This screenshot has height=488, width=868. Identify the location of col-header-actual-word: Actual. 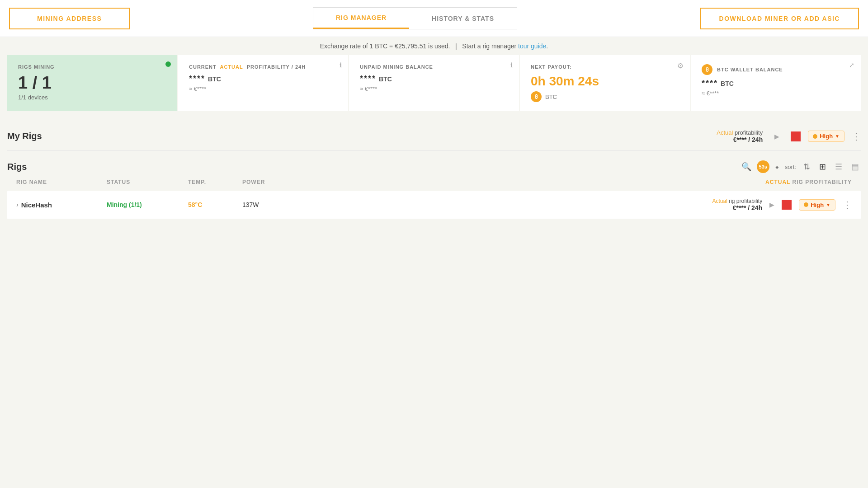
(778, 182).